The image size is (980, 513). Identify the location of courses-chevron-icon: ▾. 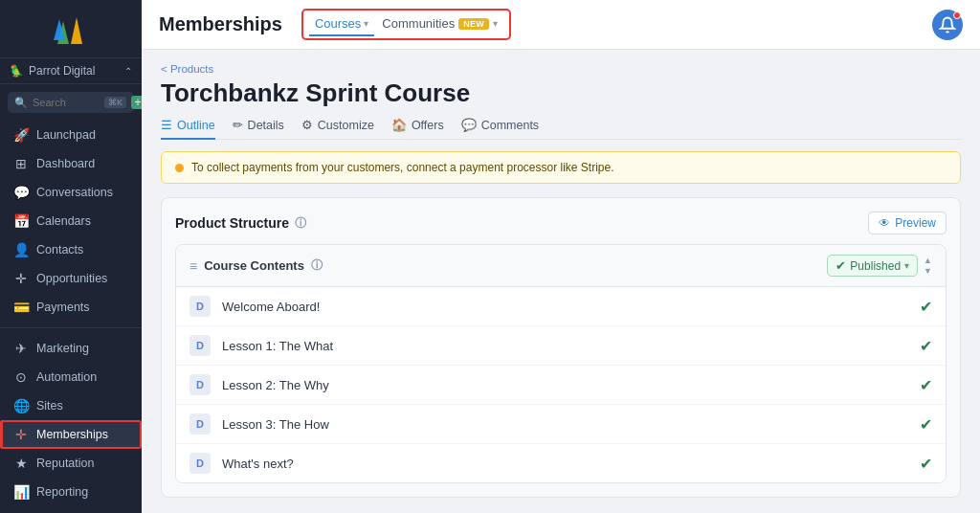
(366, 23).